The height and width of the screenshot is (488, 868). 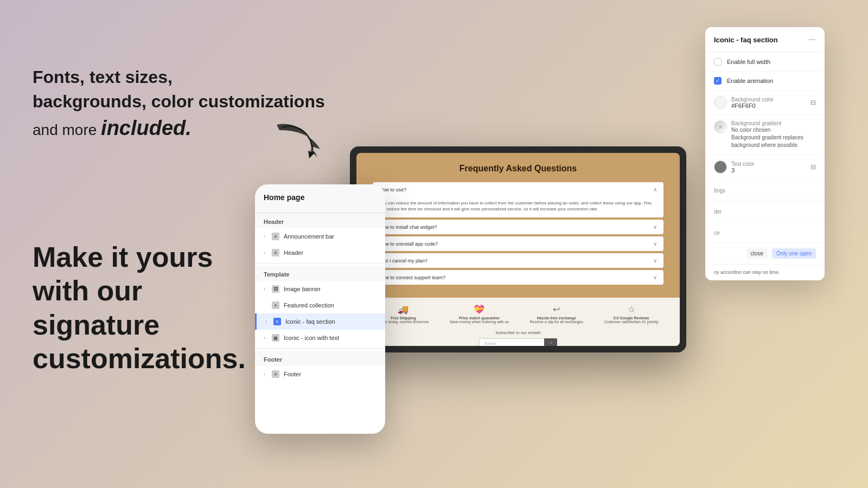 I want to click on image-icon: 🖼, so click(x=276, y=289).